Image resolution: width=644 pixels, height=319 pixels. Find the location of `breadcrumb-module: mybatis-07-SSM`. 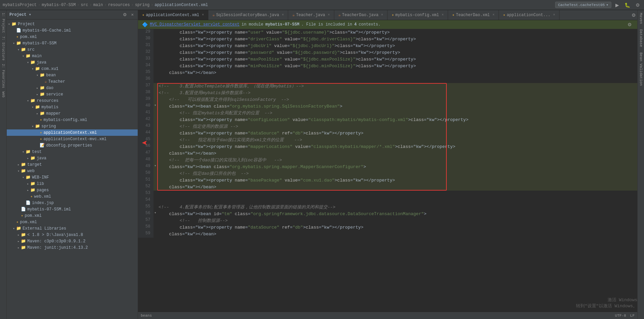

breadcrumb-module: mybatis-07-SSM is located at coordinates (59, 5).